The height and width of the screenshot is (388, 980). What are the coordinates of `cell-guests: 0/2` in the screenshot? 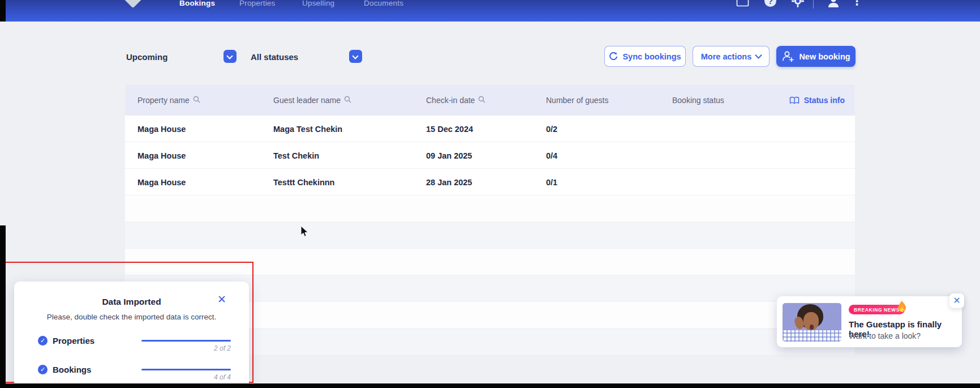 It's located at (552, 129).